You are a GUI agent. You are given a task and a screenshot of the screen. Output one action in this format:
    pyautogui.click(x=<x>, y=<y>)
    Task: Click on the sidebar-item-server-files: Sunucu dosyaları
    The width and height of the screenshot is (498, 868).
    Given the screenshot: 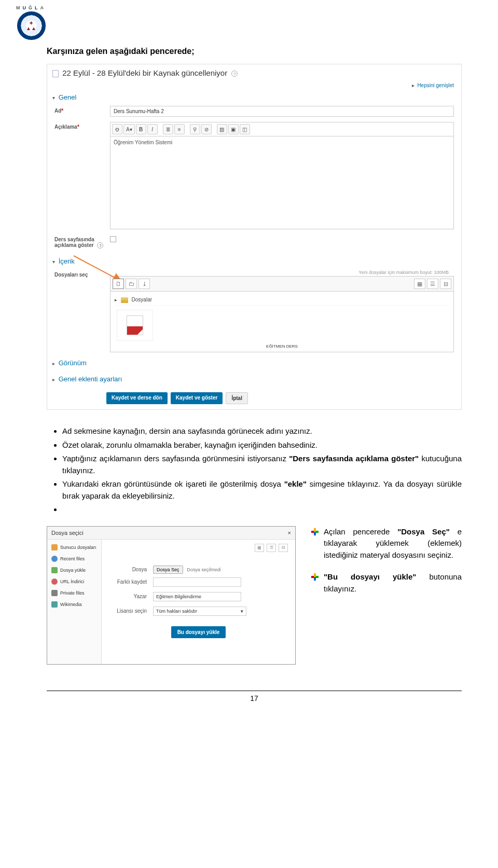 What is the action you would take?
    pyautogui.click(x=74, y=547)
    